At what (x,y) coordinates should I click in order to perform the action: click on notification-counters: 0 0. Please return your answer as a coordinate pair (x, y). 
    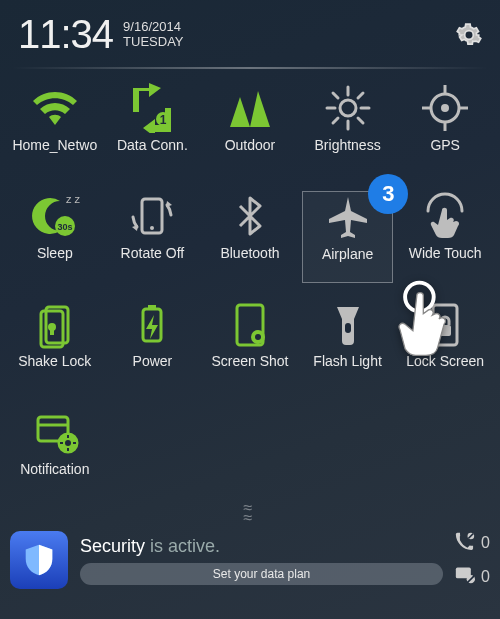
    Looking at the image, I should click on (472, 560).